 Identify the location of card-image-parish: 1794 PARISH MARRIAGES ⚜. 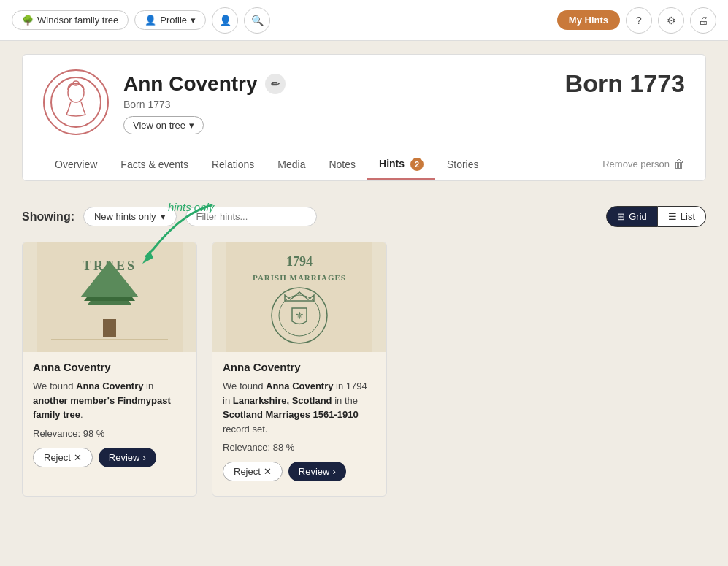
(299, 297).